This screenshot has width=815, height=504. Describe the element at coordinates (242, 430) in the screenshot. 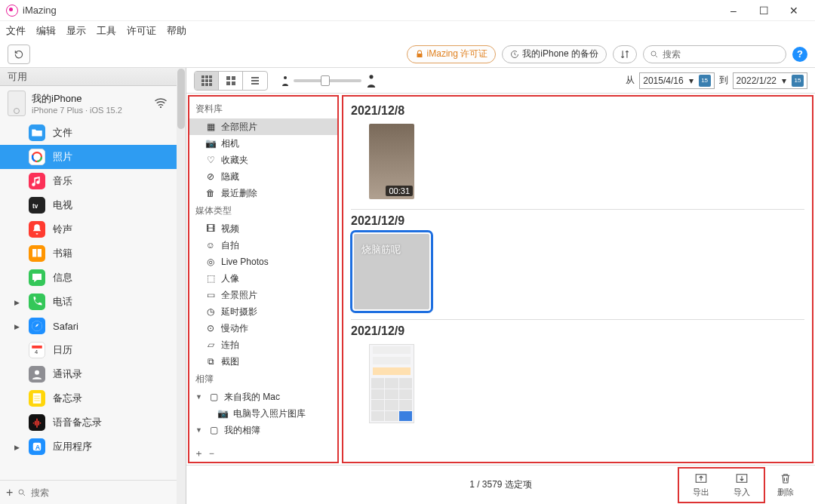

I see `library-item-label: 我的相簿` at that location.